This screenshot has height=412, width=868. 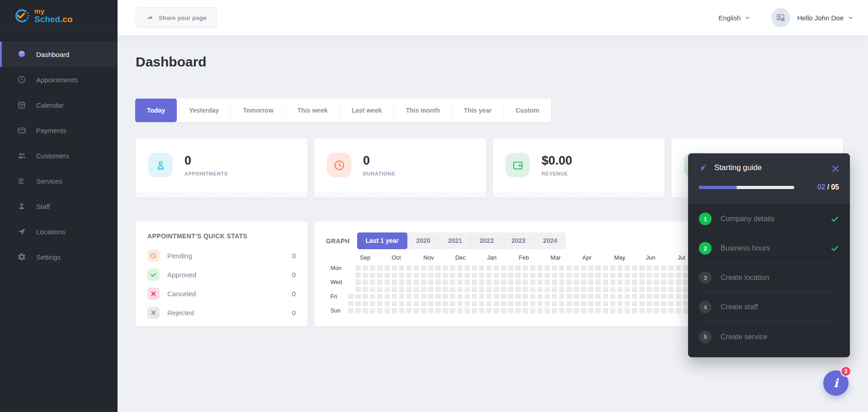 I want to click on sidebar-item-dashboard: Dashboard, so click(x=59, y=54).